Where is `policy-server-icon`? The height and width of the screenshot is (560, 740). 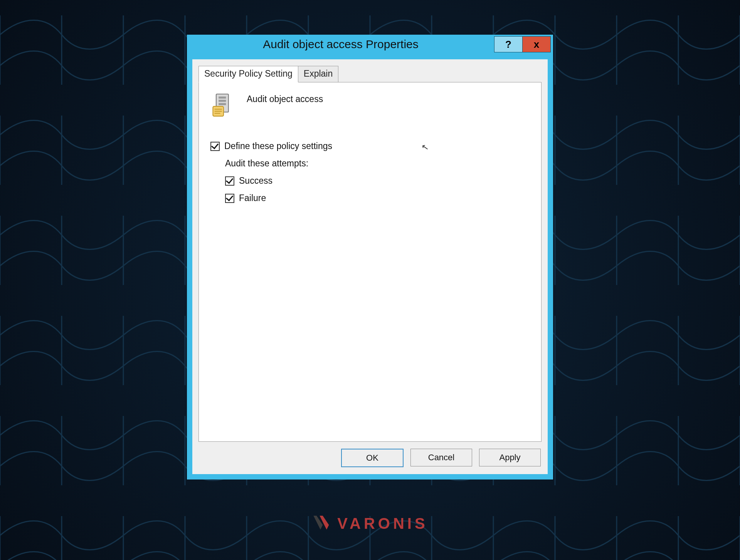
policy-server-icon is located at coordinates (224, 106).